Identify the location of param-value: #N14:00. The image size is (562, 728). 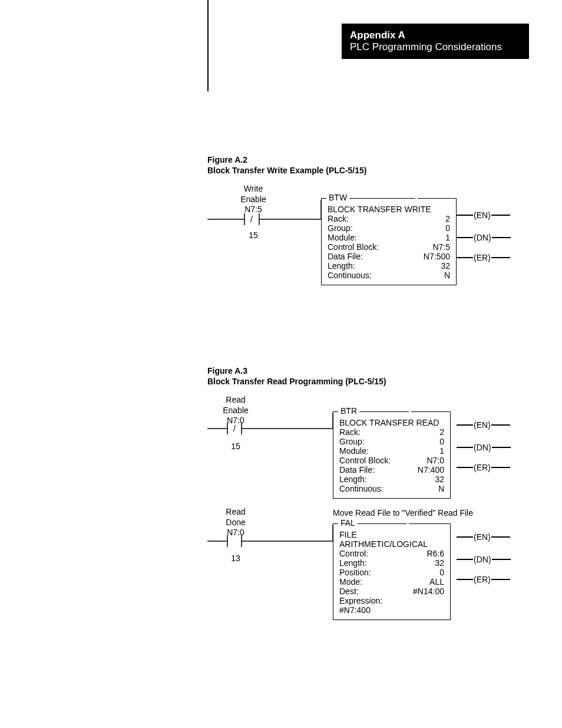
(429, 591).